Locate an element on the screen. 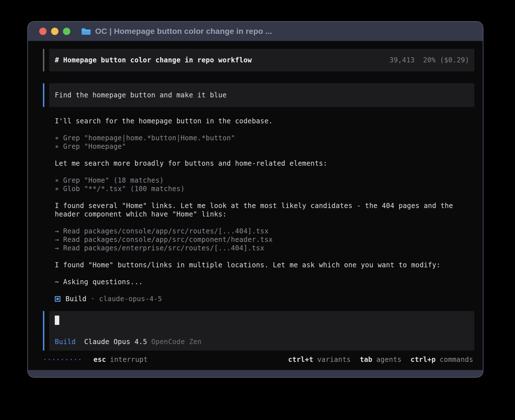 This screenshot has width=515, height=420. tool-call-read: → Read packages/console/app/src/routes/[… is located at coordinates (265, 231).